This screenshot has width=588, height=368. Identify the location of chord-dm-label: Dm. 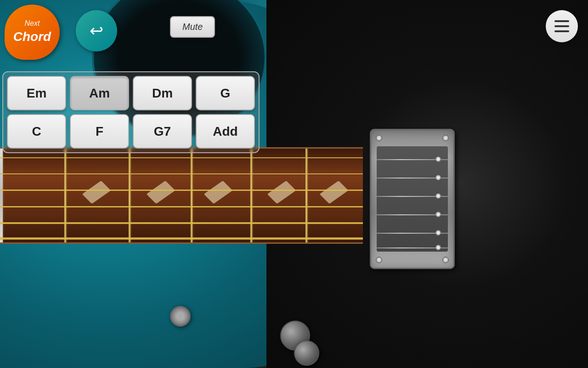
(163, 93).